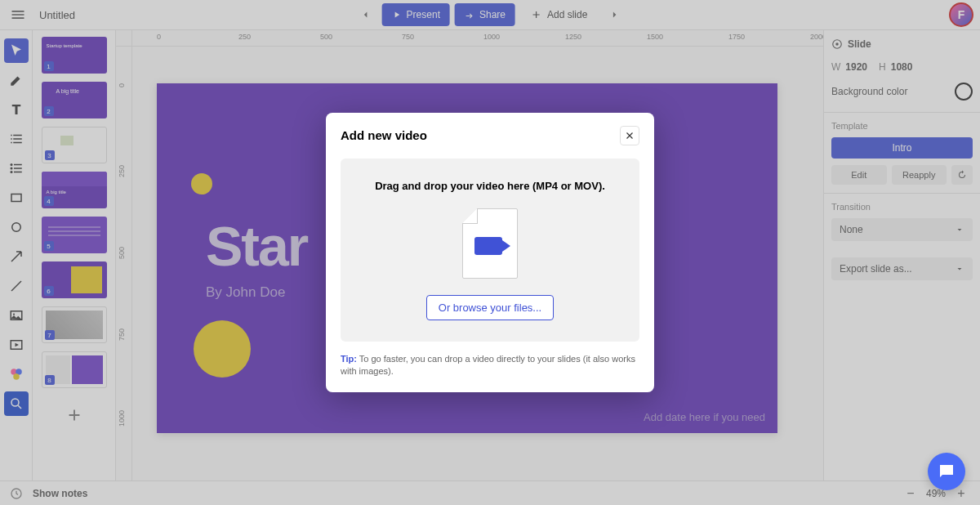 This screenshot has width=980, height=505. I want to click on video-file-icon, so click(490, 244).